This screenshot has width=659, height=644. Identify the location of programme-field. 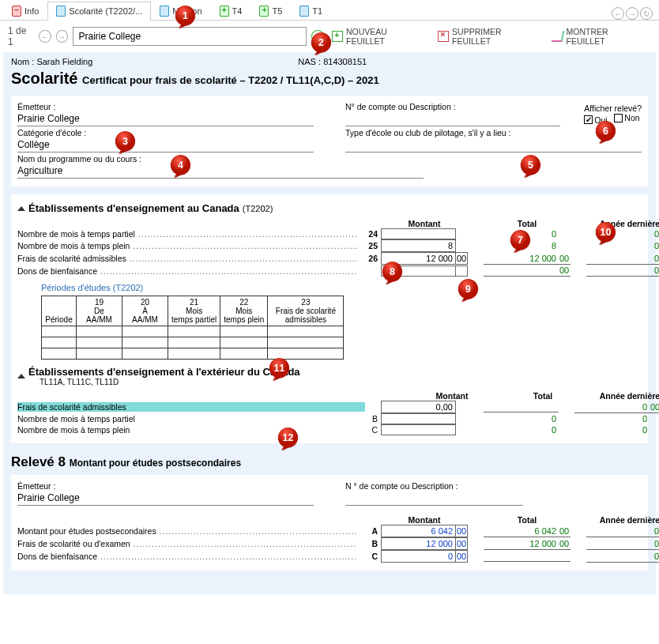
(220, 171).